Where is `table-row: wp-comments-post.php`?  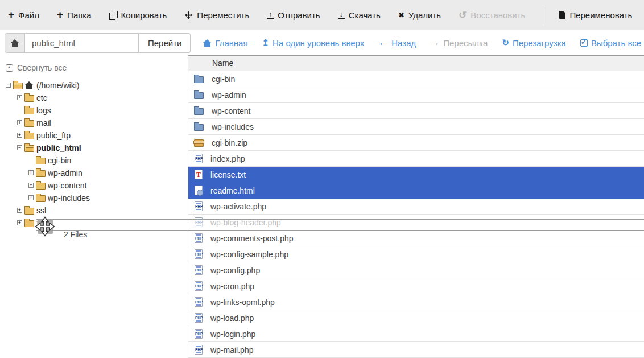
table-row: wp-comments-post.php is located at coordinates (416, 238).